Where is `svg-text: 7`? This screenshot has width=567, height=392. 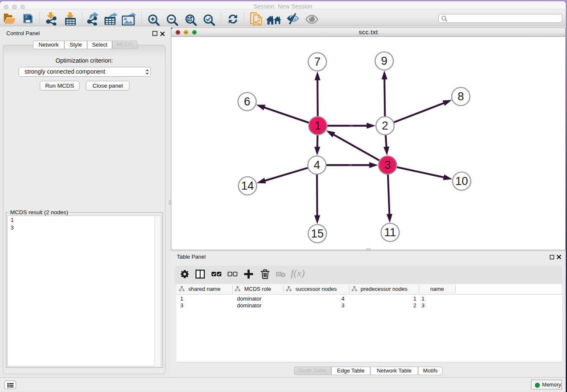 svg-text: 7 is located at coordinates (317, 62).